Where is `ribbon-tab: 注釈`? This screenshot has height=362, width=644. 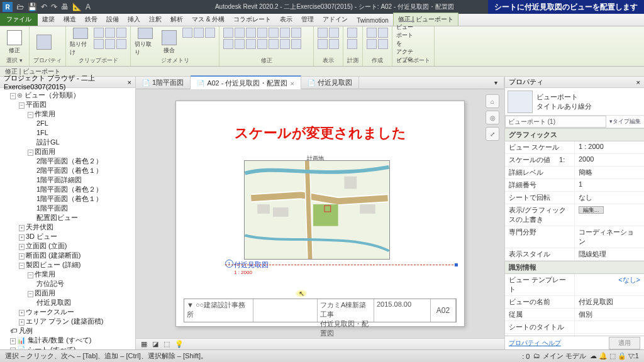
ribbon-tab: 注釈 is located at coordinates (155, 19).